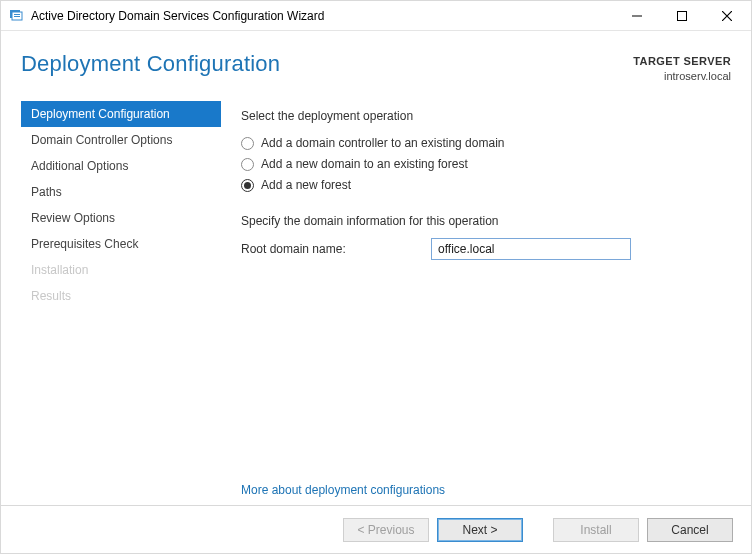 The image size is (752, 554). Describe the element at coordinates (484, 164) in the screenshot. I see `radio-add-domain-existing-forest: Add a new domain to an existing forest` at that location.